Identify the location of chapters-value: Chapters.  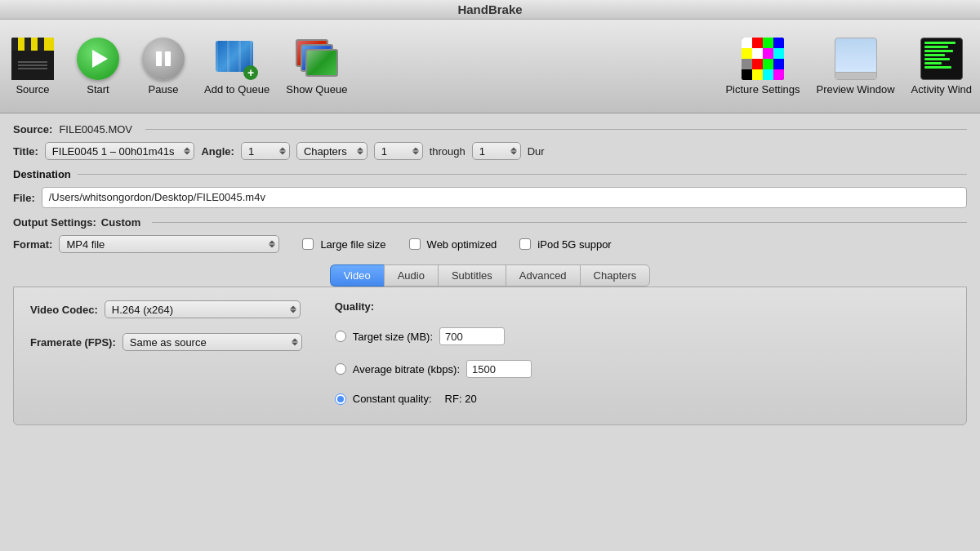
(325, 152).